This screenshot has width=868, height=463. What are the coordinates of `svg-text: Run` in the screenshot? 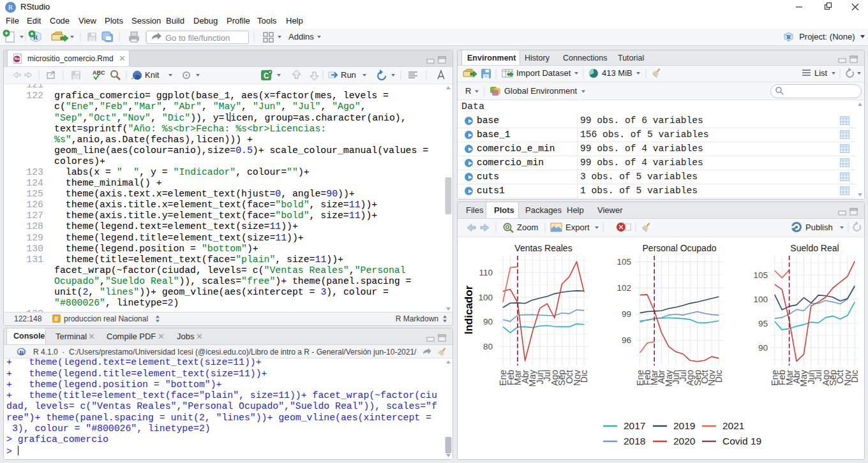 It's located at (348, 75).